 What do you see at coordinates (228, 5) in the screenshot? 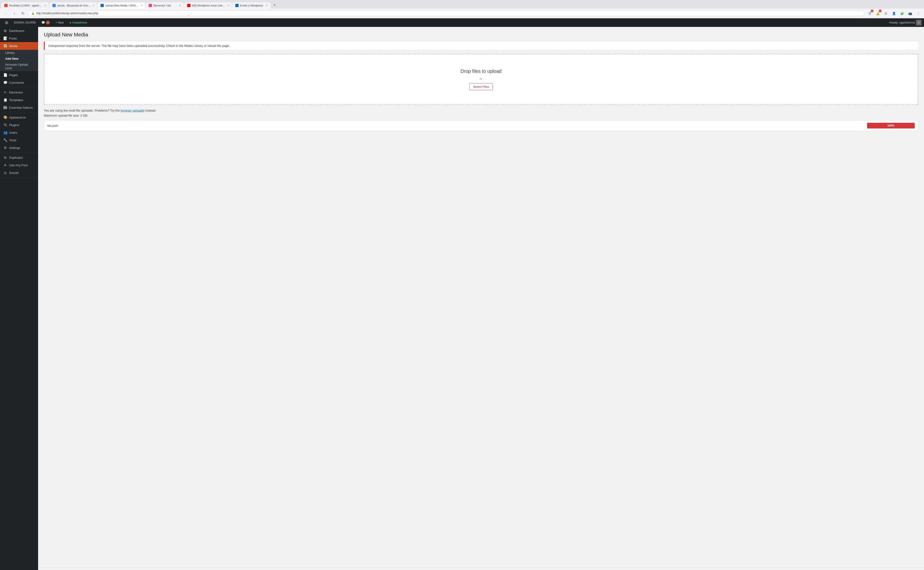
I see `tab-youtube-close: ×` at bounding box center [228, 5].